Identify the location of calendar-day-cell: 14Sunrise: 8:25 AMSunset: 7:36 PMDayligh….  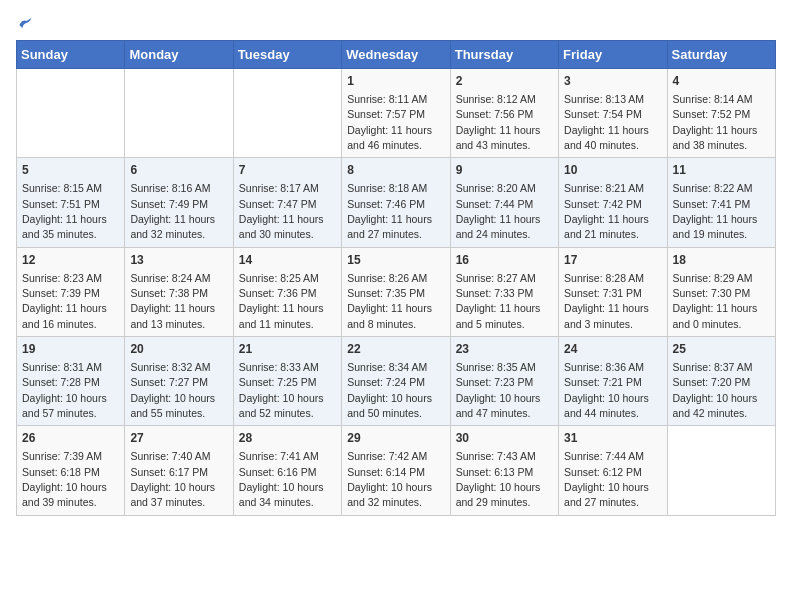
(287, 292).